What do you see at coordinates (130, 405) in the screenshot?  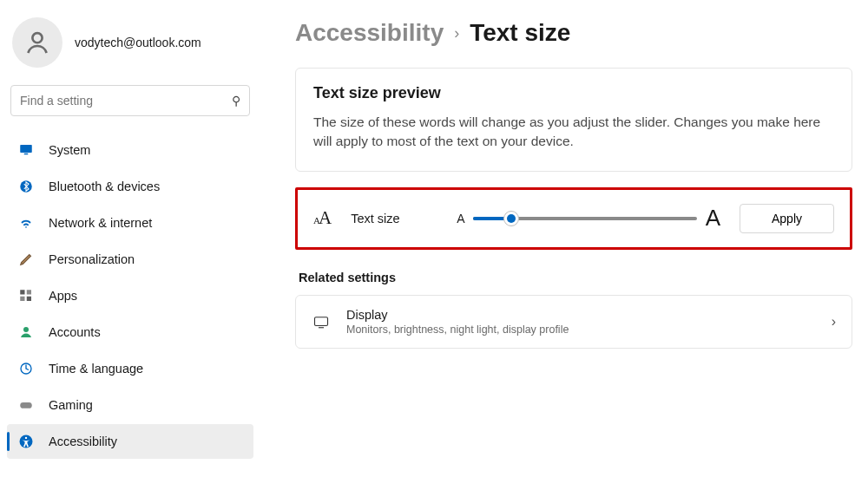 I see `sidebar-item-gaming: Gaming` at bounding box center [130, 405].